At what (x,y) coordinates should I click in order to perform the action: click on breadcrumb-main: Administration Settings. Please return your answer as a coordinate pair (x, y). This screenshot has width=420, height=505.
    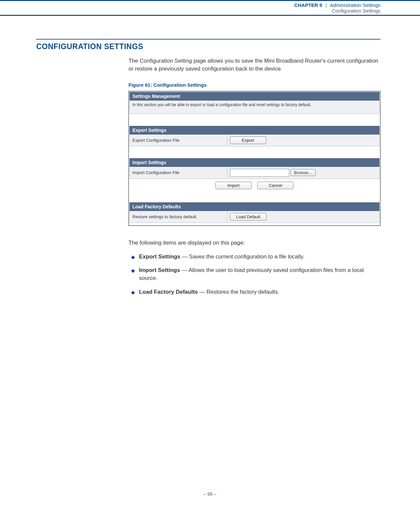
    Looking at the image, I should click on (355, 5).